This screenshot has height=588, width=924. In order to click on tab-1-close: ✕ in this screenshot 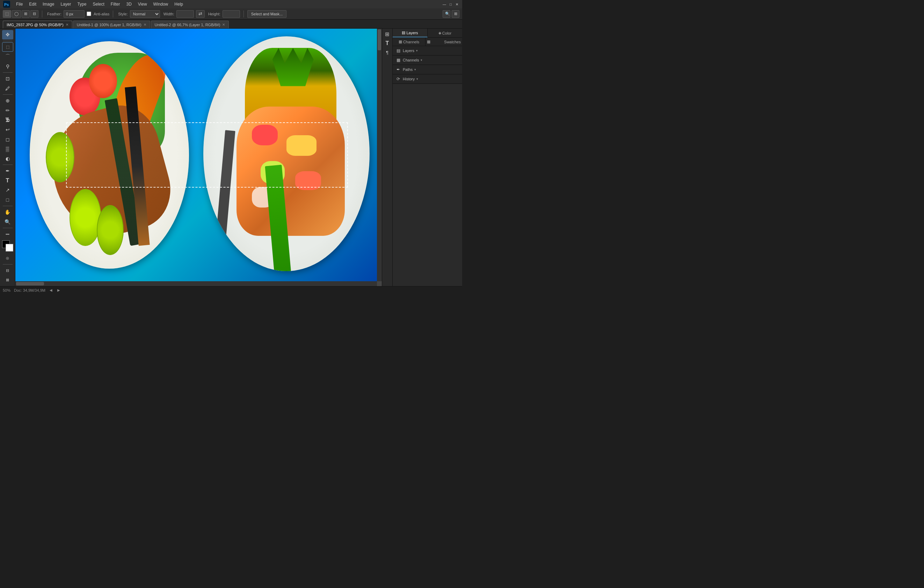, I will do `click(145, 25)`.